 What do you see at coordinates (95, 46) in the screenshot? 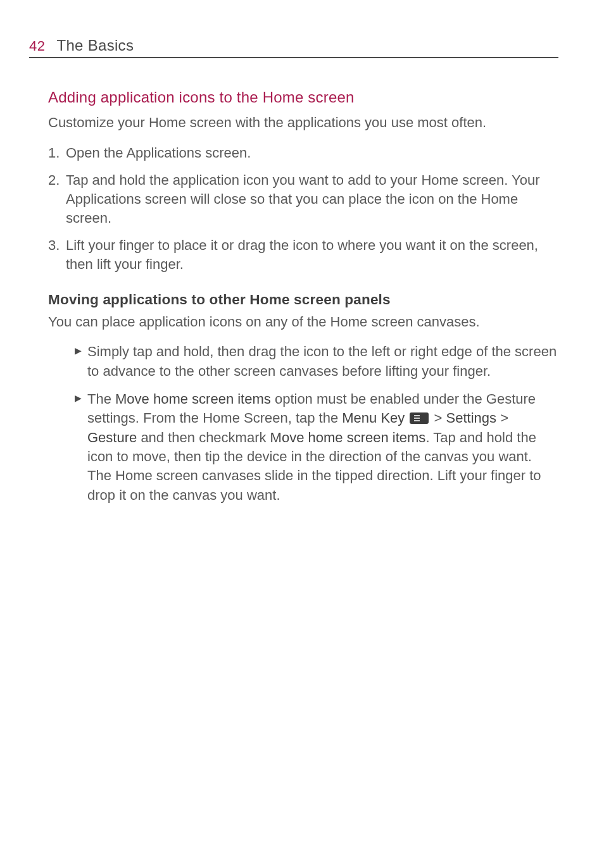
I see `chapter-title: The Basics` at bounding box center [95, 46].